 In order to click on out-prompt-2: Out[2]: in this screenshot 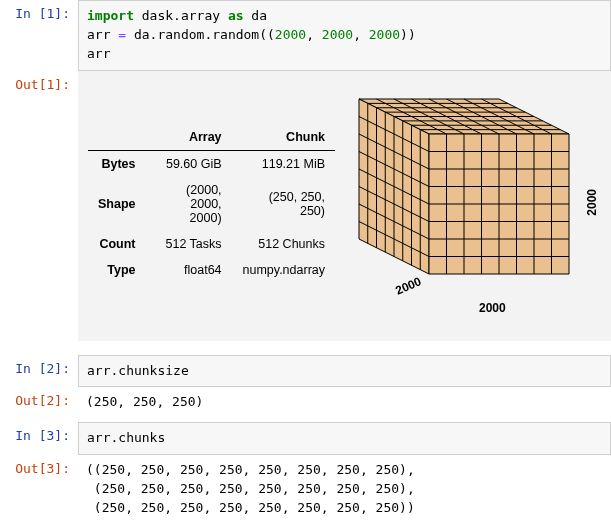, I will do `click(39, 400)`.